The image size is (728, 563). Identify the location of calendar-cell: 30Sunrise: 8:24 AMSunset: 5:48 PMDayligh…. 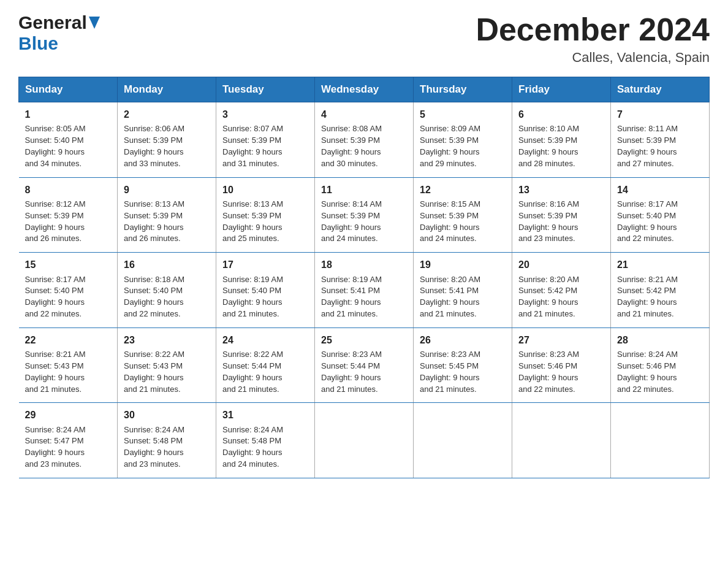
(167, 440).